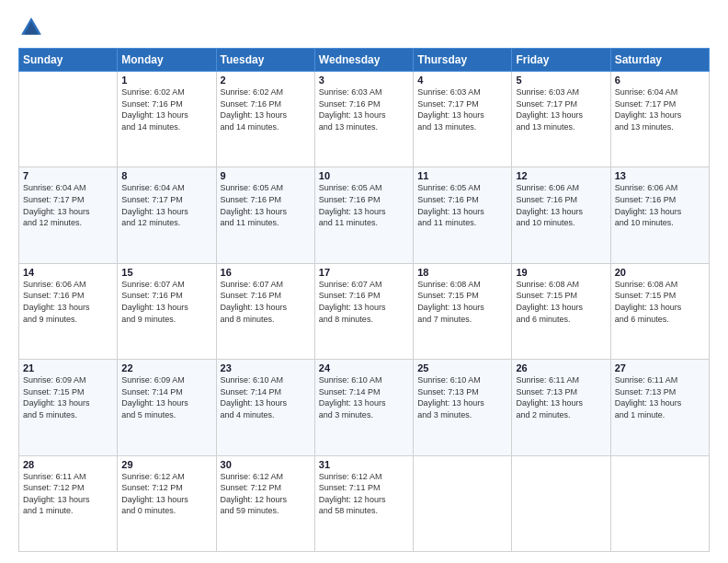 The image size is (728, 563). I want to click on day-number: 12, so click(561, 176).